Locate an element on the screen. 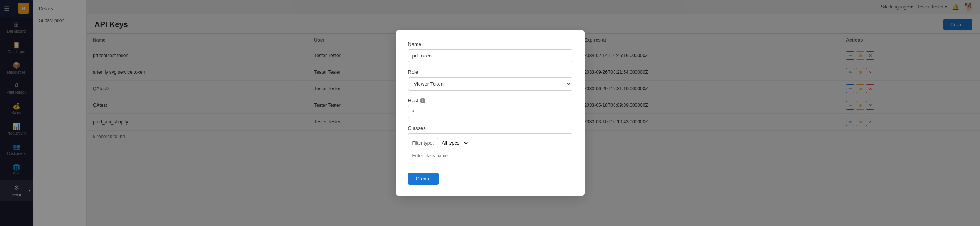  filter-type-row: Filter type: All types Include Exclude is located at coordinates (490, 143).